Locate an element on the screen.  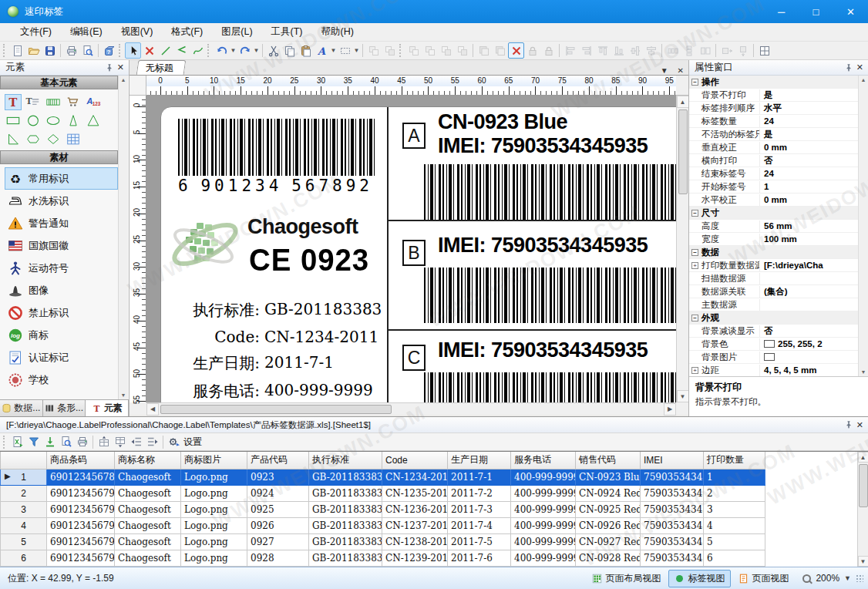
table-cell: 690123456792 is located at coordinates (81, 526).